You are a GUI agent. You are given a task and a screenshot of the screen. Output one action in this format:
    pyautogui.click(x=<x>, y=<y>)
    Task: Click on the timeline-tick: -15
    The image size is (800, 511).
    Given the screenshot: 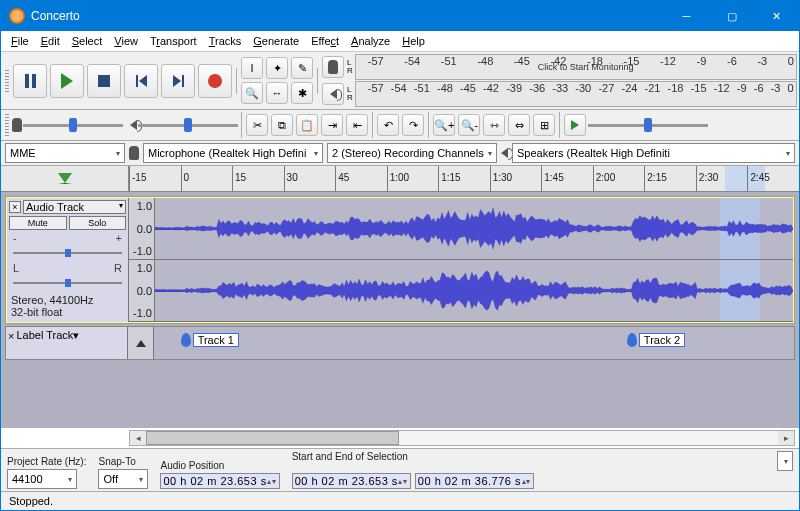 What is the action you would take?
    pyautogui.click(x=155, y=178)
    